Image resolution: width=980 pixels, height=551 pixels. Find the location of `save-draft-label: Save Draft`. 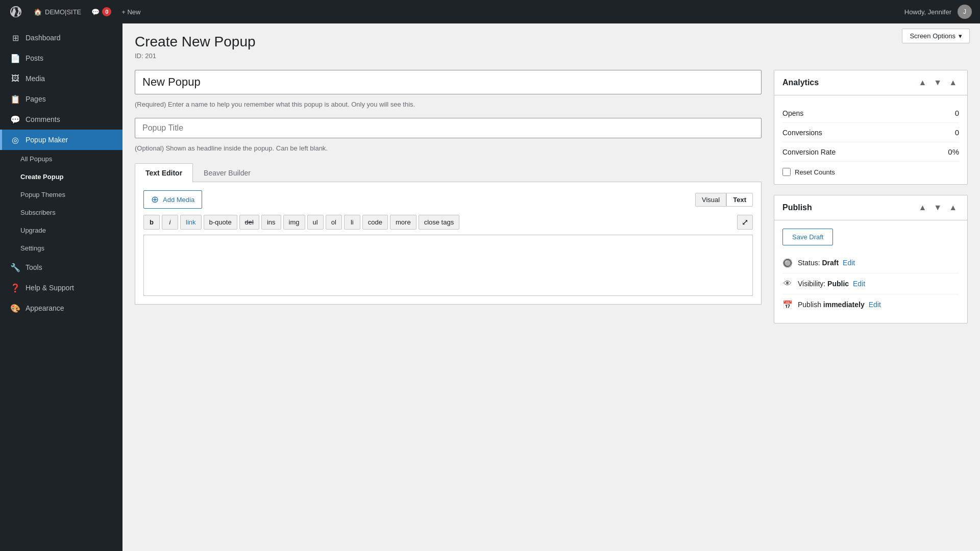

save-draft-label: Save Draft is located at coordinates (807, 237).